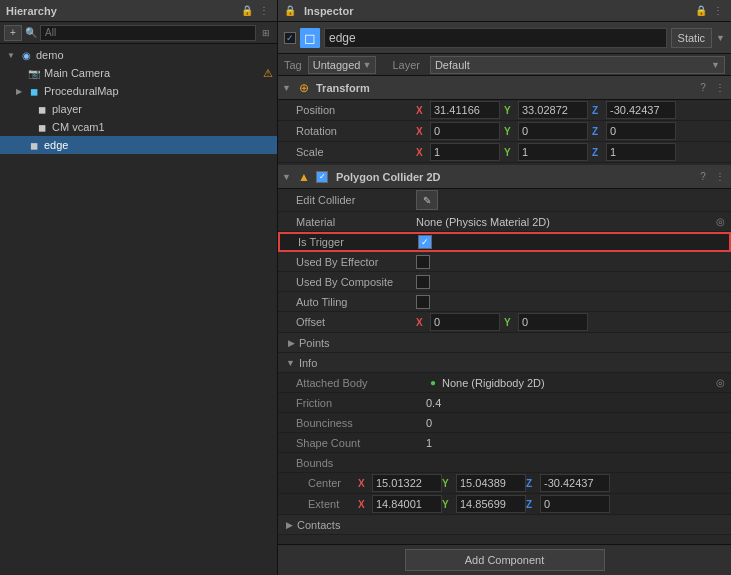 This screenshot has width=731, height=575. What do you see at coordinates (692, 38) in the screenshot?
I see `static-button: Static` at bounding box center [692, 38].